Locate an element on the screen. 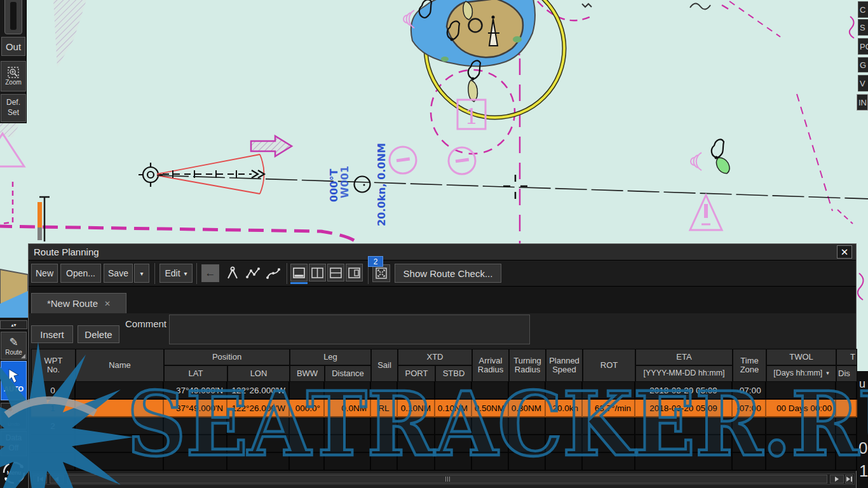 Image resolution: width=868 pixels, height=488 pixels. col-lon: LON is located at coordinates (259, 374).